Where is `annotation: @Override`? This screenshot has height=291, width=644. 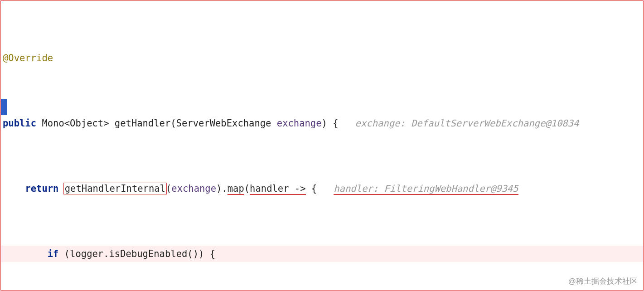
annotation: @Override is located at coordinates (28, 58).